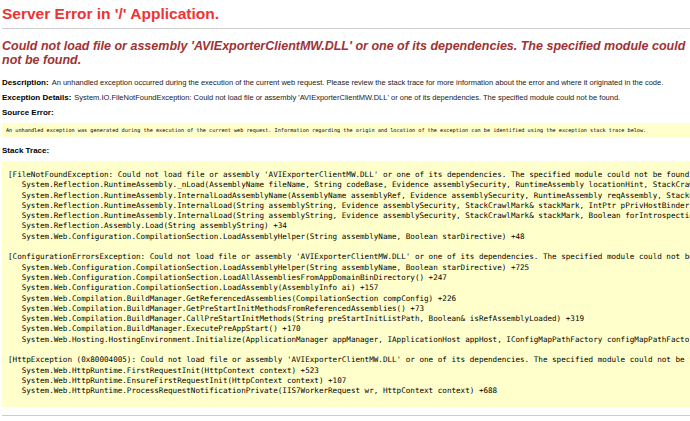 The height and width of the screenshot is (421, 690). What do you see at coordinates (346, 112) in the screenshot?
I see `source-error-heading: Source Error:` at bounding box center [346, 112].